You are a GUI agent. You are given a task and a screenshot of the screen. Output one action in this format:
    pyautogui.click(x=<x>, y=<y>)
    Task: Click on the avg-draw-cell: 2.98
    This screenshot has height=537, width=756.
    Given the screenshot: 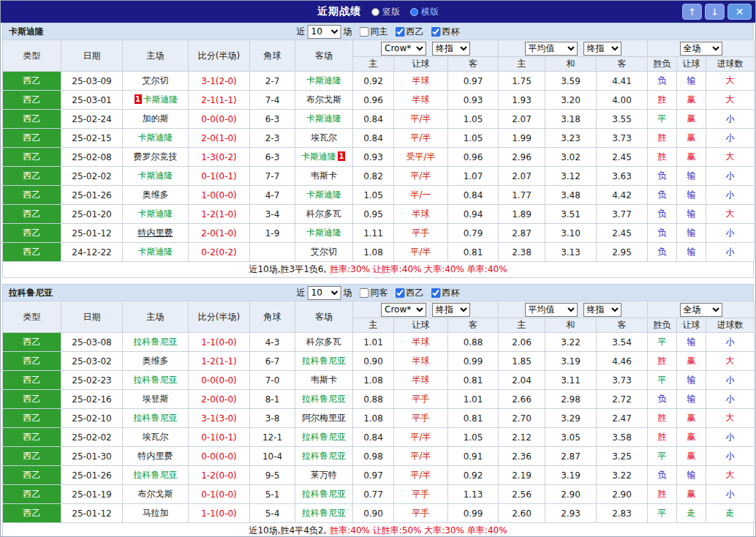 What is the action you would take?
    pyautogui.click(x=571, y=399)
    